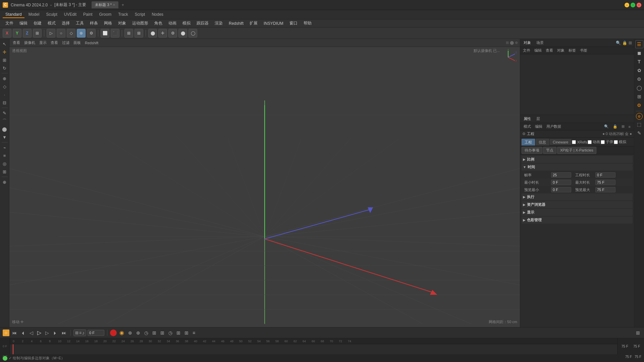  I want to click on menu-模拟: 模拟, so click(186, 23).